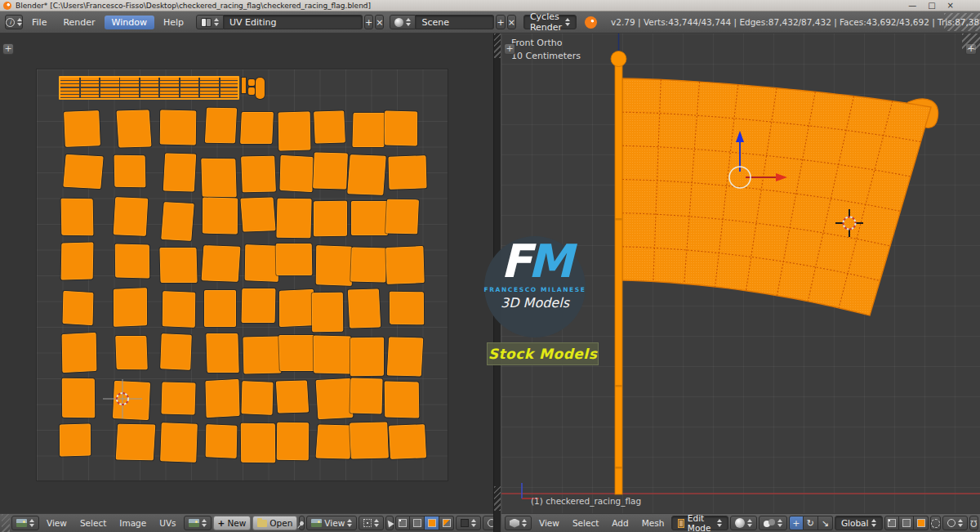 The height and width of the screenshot is (532, 980). Describe the element at coordinates (417, 523) in the screenshot. I see `uv-select-edge-button` at that location.